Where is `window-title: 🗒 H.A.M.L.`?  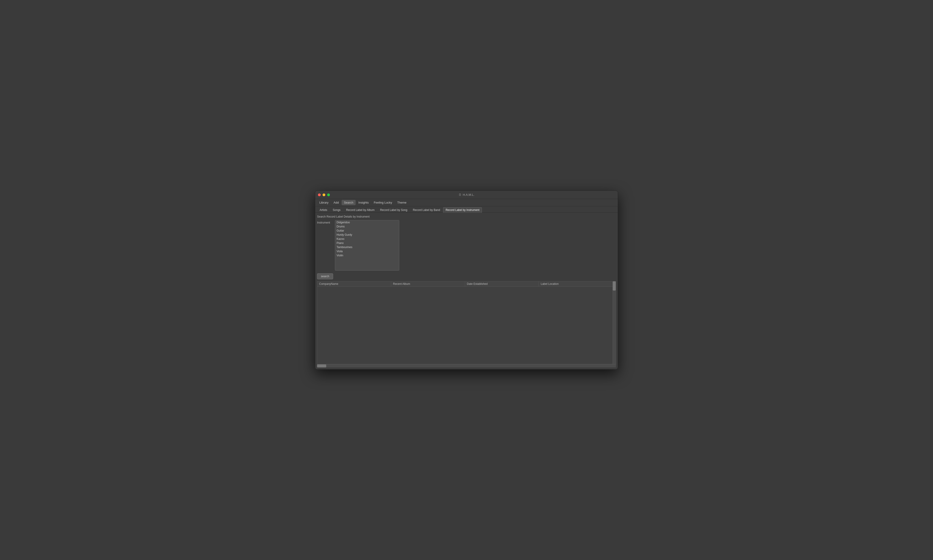
window-title: 🗒 H.A.M.L. is located at coordinates (466, 195).